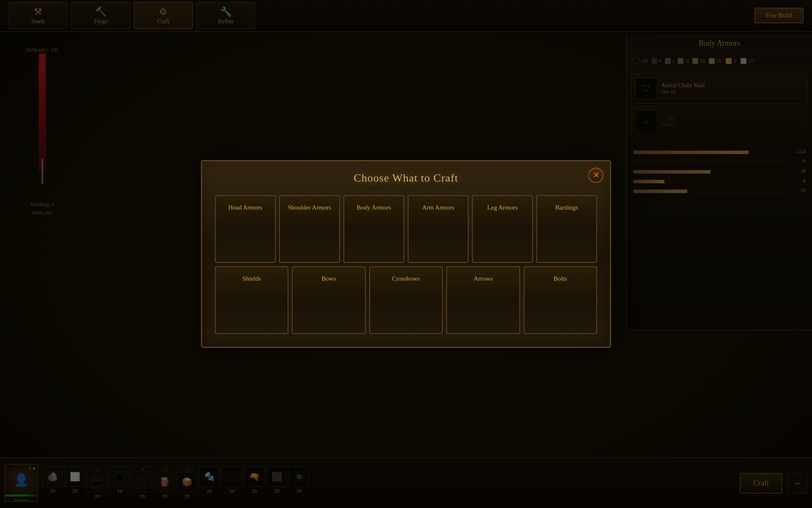  I want to click on craft-item-arrows: Arrows, so click(483, 300).